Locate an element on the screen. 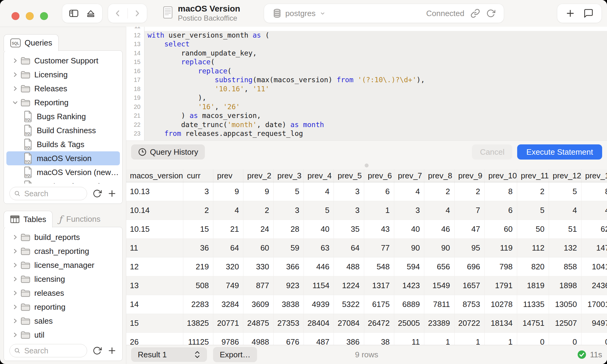  table-cell: 23389 is located at coordinates (439, 323).